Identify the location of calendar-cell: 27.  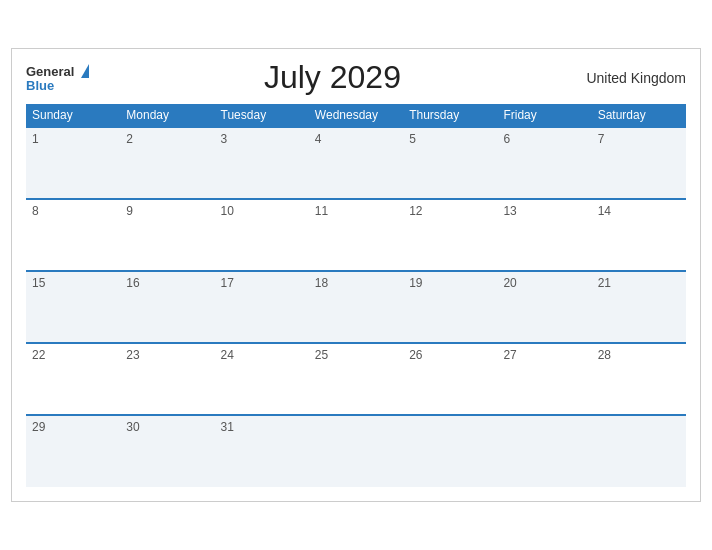
(544, 379).